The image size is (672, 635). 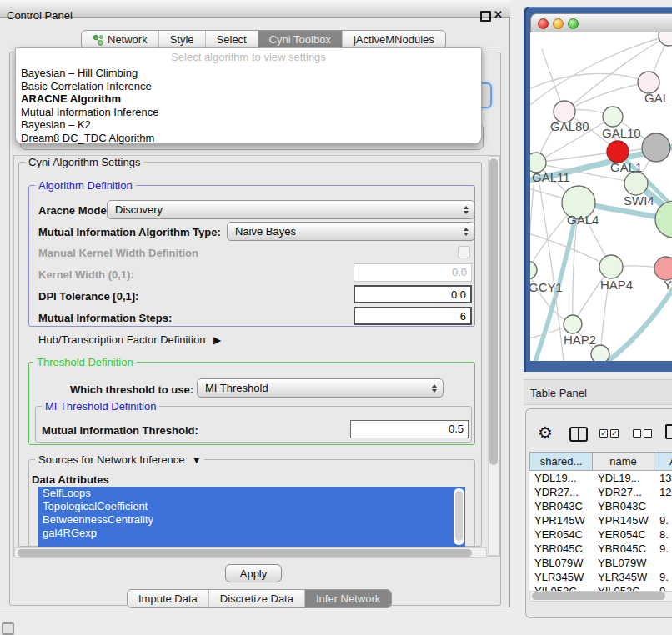 I want to click on settings-horizontal-scrollbar-thumb, so click(x=245, y=553).